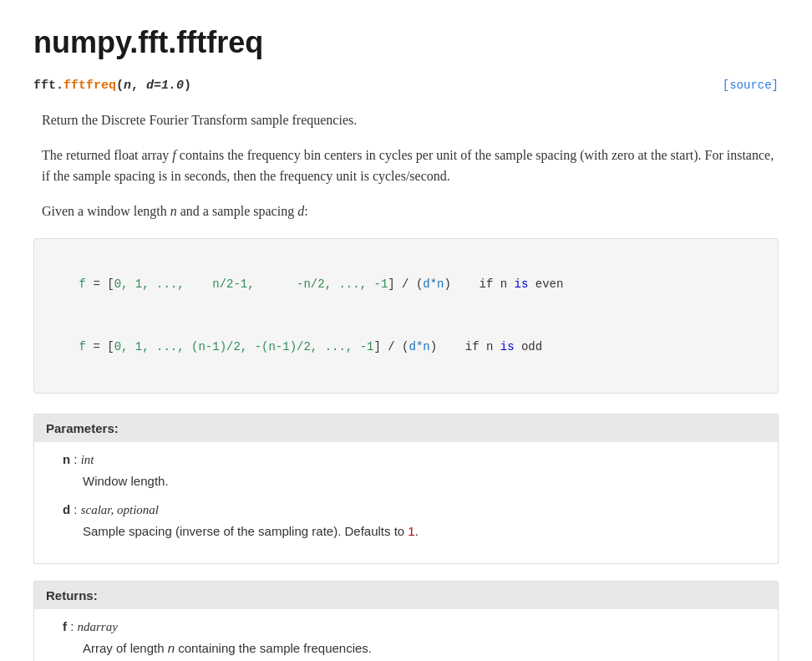  What do you see at coordinates (406, 471) in the screenshot?
I see `param-n-row: n : int Window length.` at bounding box center [406, 471].